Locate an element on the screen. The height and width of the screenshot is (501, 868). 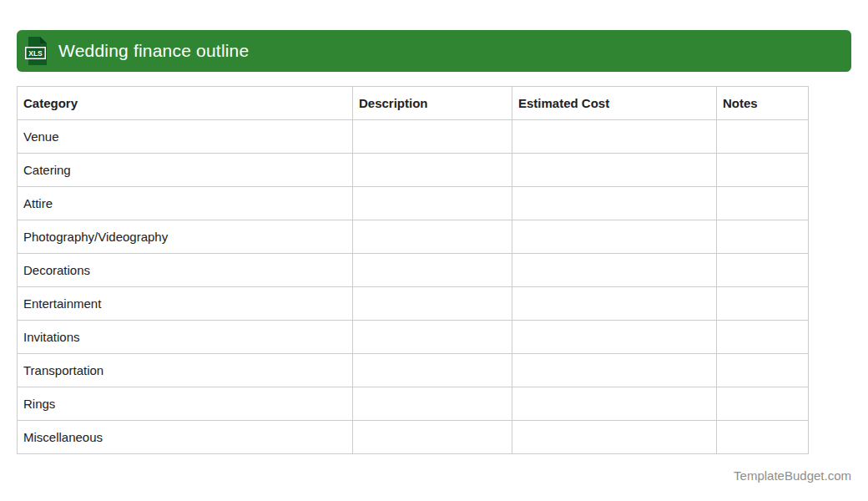
site-credit: TemplateBudget.com is located at coordinates (793, 476).